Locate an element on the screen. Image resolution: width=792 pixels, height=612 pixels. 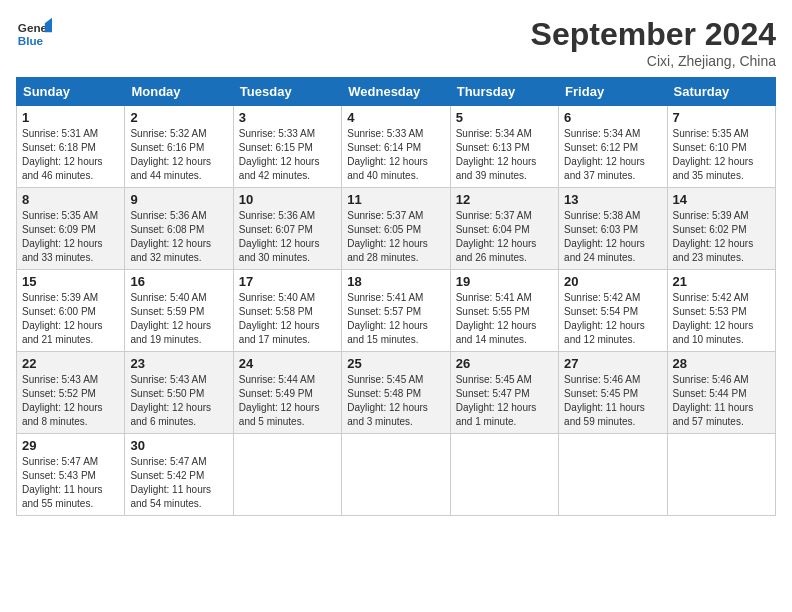
table-row: 2Sunrise: 5:32 AMSunset: 6:16 PMDaylight… is located at coordinates (179, 147).